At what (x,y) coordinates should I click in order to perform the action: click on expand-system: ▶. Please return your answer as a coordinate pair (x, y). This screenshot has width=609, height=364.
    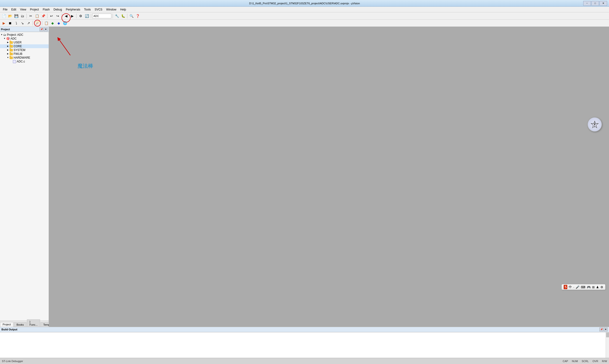
    Looking at the image, I should click on (8, 50).